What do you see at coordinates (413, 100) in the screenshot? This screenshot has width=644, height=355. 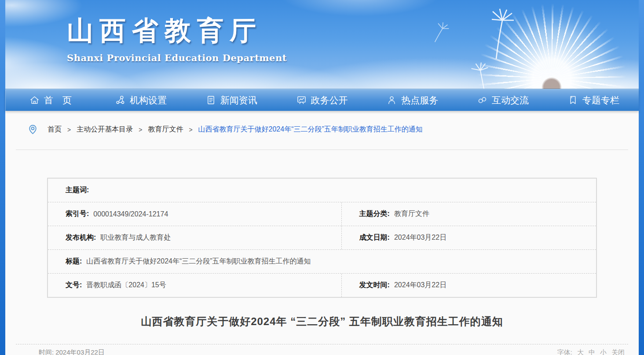 I see `nav-item-hot-services: 热点服务` at bounding box center [413, 100].